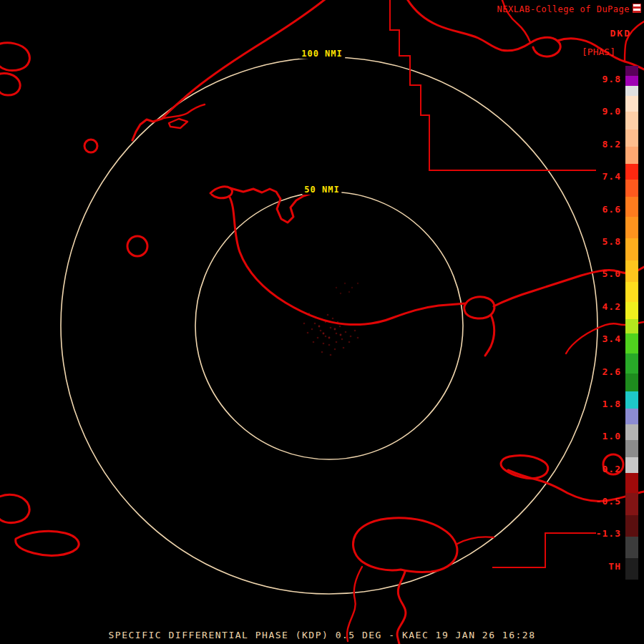 This screenshot has width=644, height=644. What do you see at coordinates (322, 54) in the screenshot?
I see `range-ring-label-100: 100 NMI` at bounding box center [322, 54].